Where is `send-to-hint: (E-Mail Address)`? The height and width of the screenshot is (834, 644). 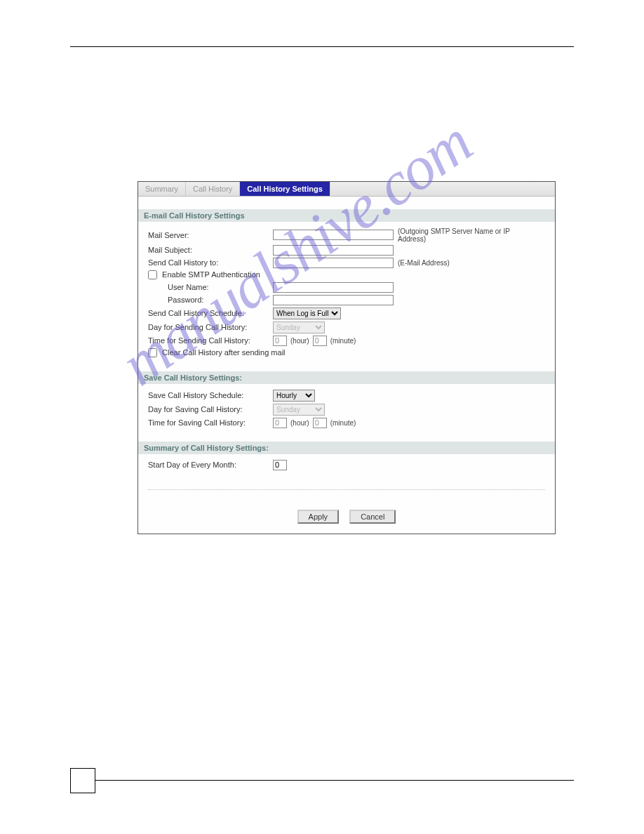
send-to-hint: (E-Mail Address) is located at coordinates (424, 263).